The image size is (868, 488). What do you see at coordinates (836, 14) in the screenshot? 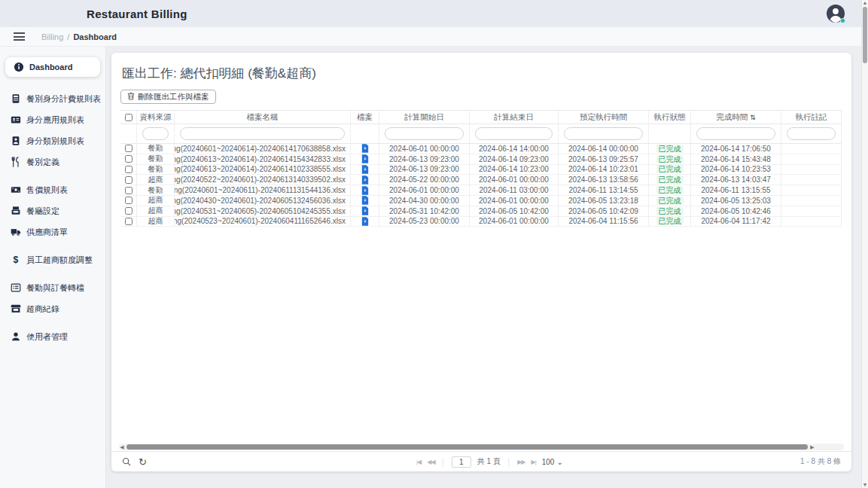
I see `user-avatar-button` at bounding box center [836, 14].